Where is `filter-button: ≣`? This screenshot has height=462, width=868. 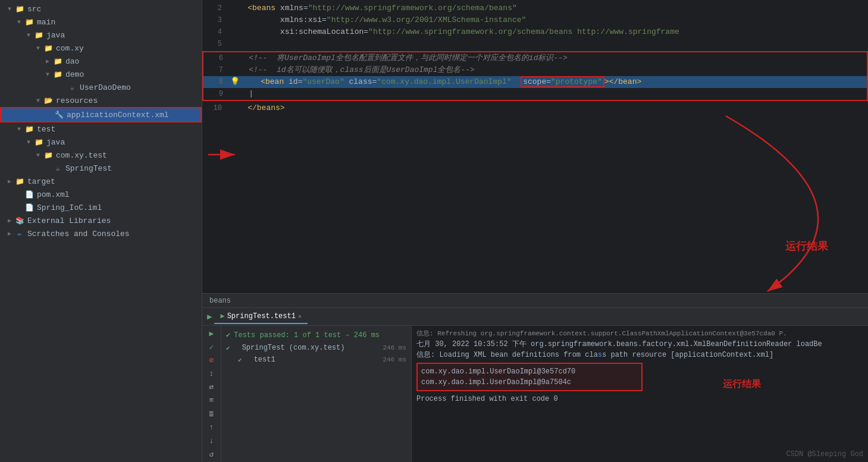
filter-button: ≣ is located at coordinates (212, 414).